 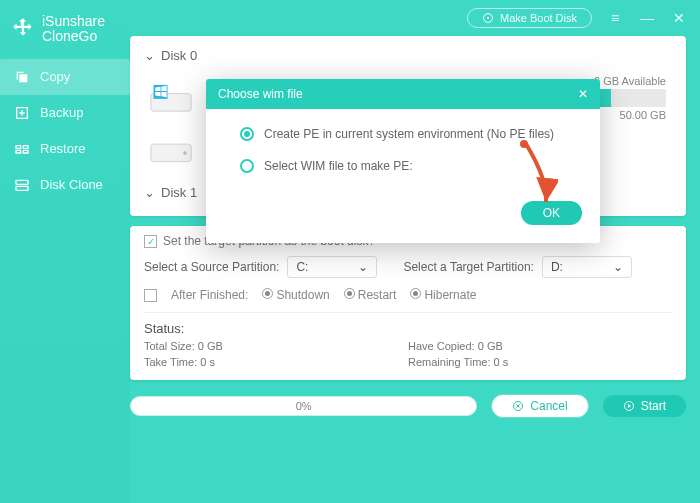 What do you see at coordinates (403, 94) in the screenshot?
I see `modal-header: Choose wim file ✕` at bounding box center [403, 94].